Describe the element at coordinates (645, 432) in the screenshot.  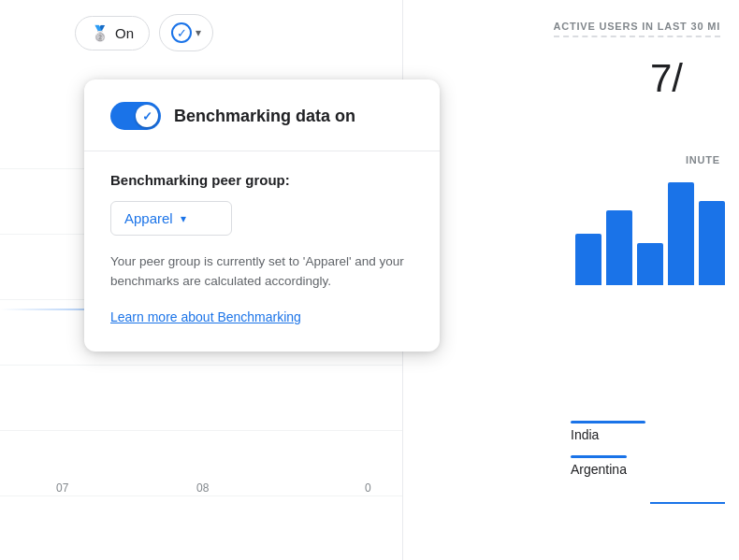
I see `list-item: India` at that location.